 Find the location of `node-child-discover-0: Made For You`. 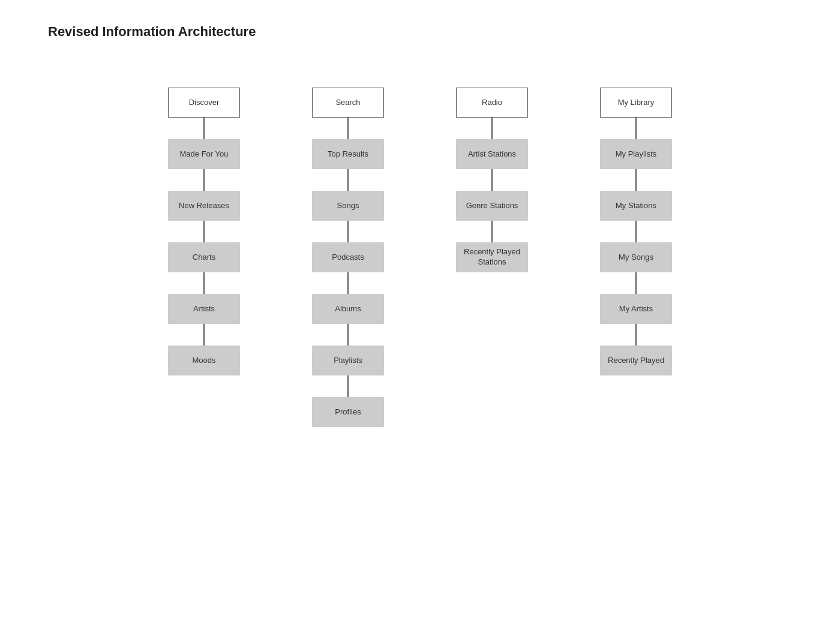

node-child-discover-0: Made For You is located at coordinates (204, 154).